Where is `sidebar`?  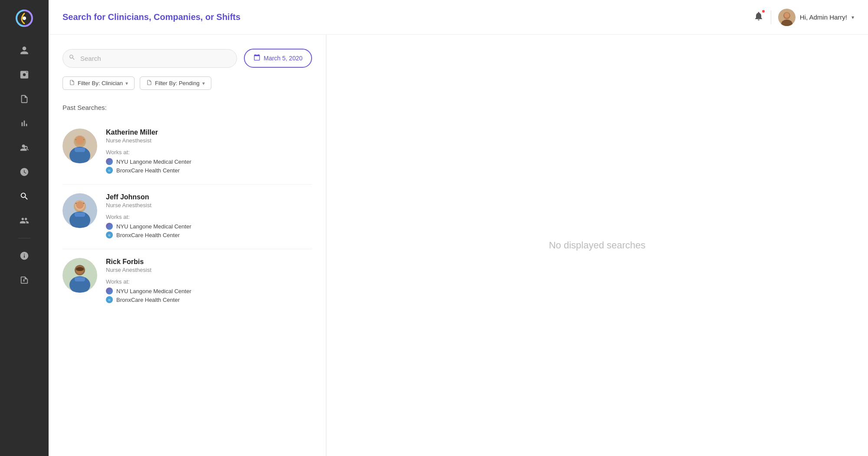
sidebar is located at coordinates (24, 228).